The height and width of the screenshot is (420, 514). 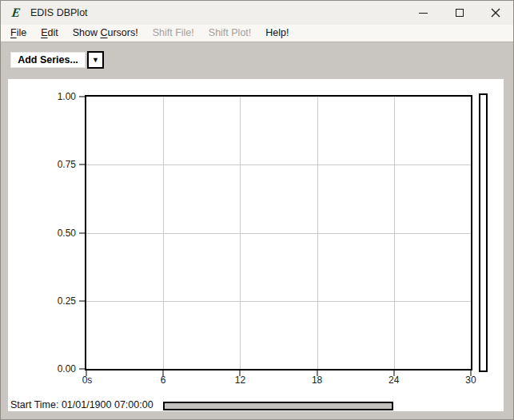 What do you see at coordinates (424, 13) in the screenshot?
I see `minimize-icon` at bounding box center [424, 13].